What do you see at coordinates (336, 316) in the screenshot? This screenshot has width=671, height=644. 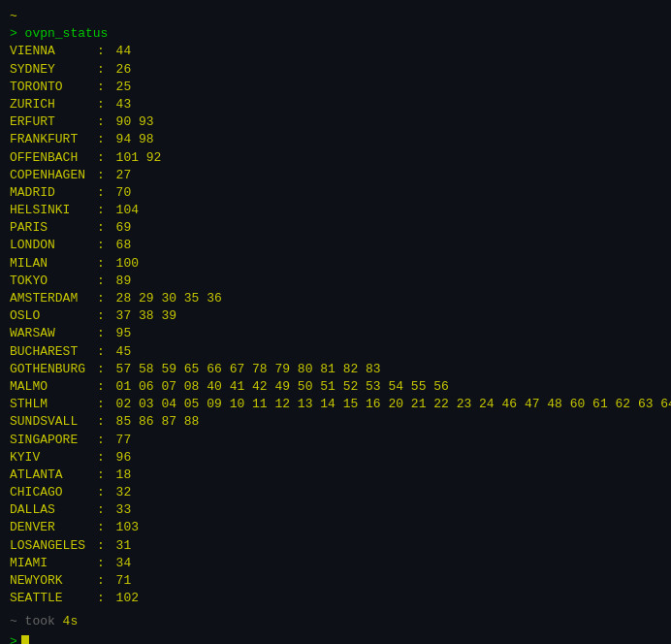 I see `table-row: OSLO : 37 38 39` at bounding box center [336, 316].